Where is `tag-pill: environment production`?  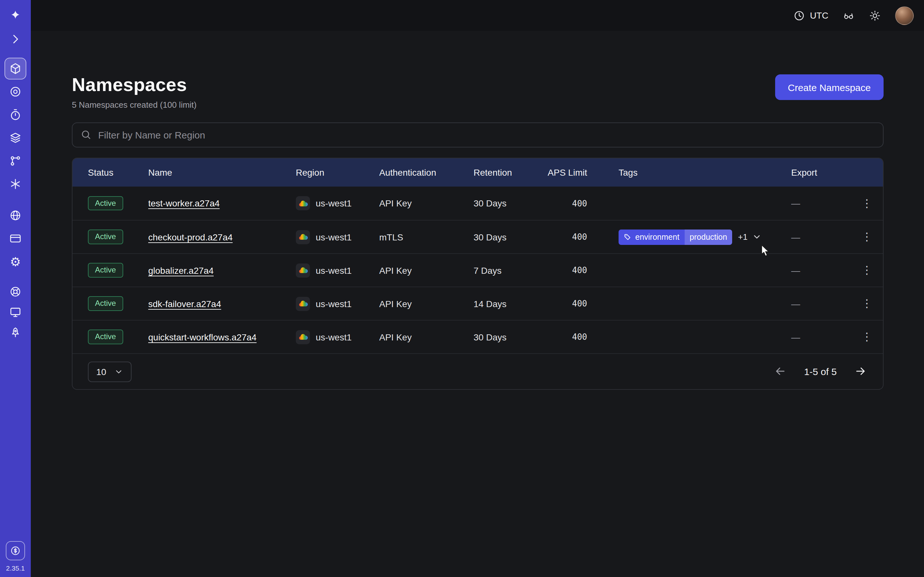
tag-pill: environment production is located at coordinates (675, 237).